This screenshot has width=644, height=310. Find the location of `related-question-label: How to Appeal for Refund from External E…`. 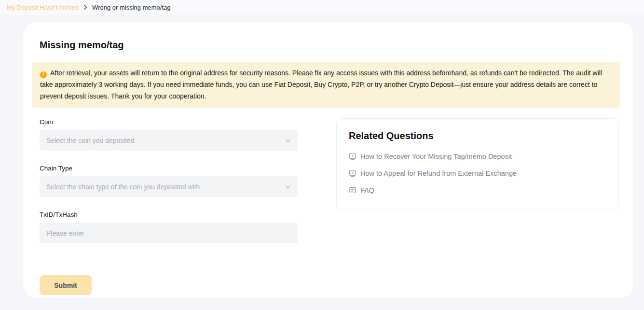

related-question-label: How to Appeal for Refund from External E… is located at coordinates (438, 173).